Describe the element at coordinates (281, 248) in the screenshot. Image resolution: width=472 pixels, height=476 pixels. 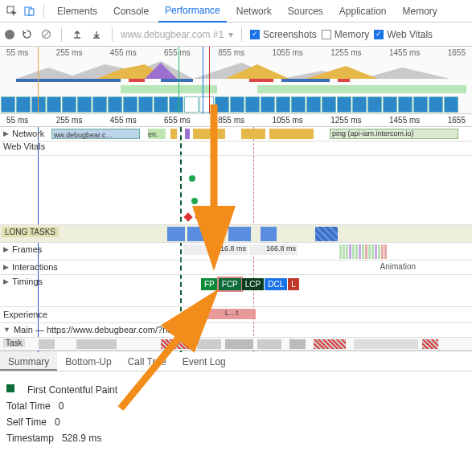
I see `frame-time: 166.8 ms` at that location.